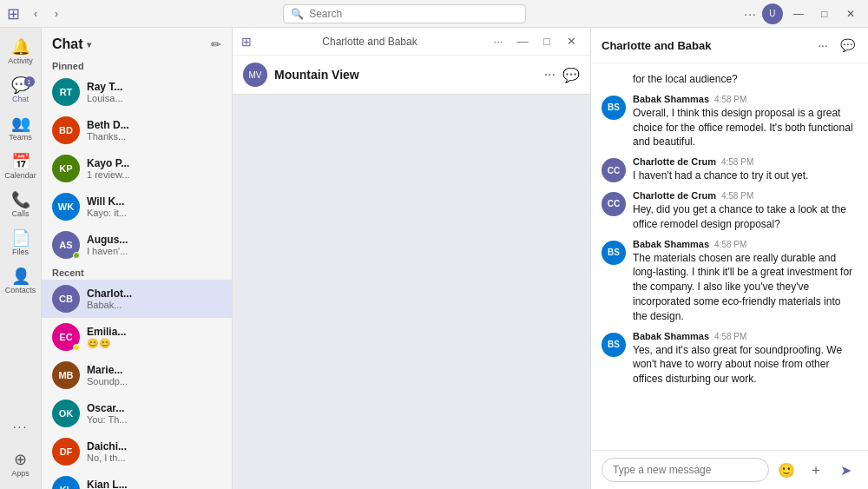 Image resolution: width=868 pixels, height=489 pixels. Describe the element at coordinates (155, 446) in the screenshot. I see `chat-name: Daichi...` at that location.